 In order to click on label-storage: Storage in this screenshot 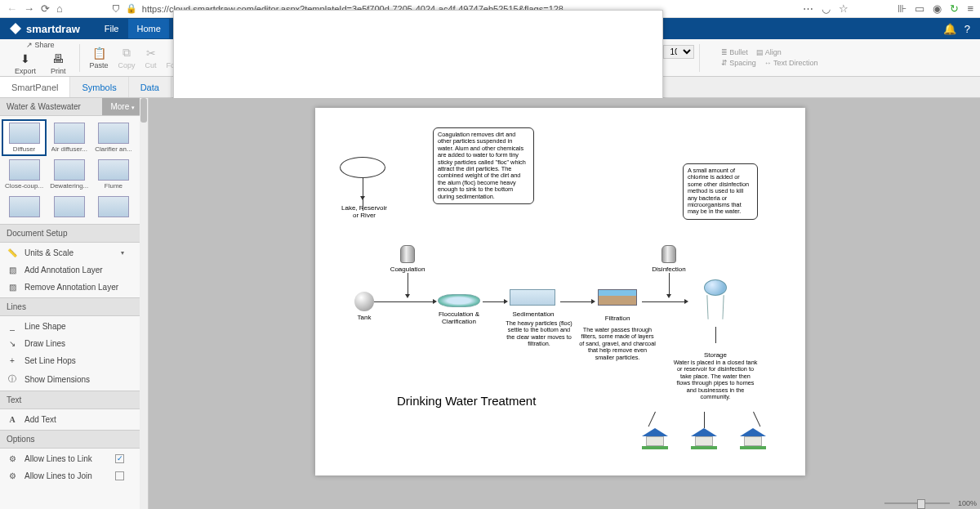, I will do `click(715, 355)`.